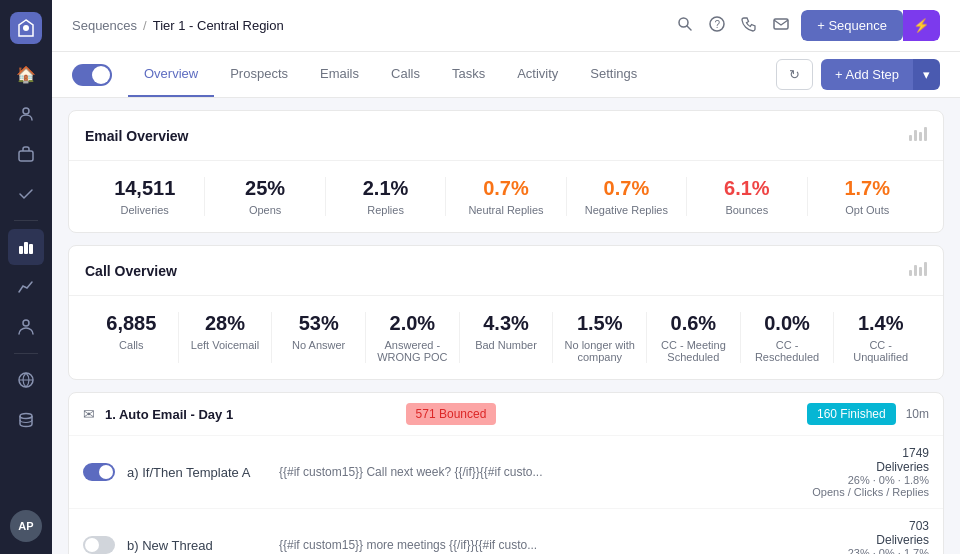  I want to click on tab-settings: Settings, so click(614, 74).